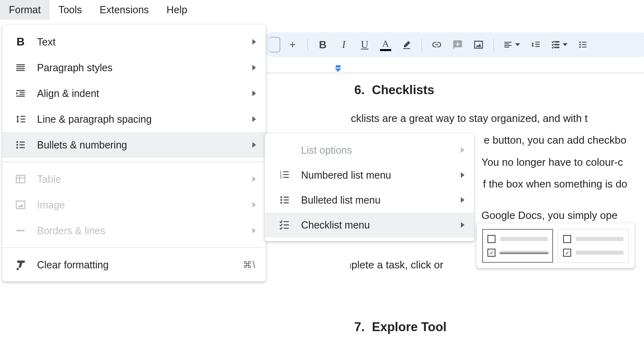 Image resolution: width=644 pixels, height=340 pixels. Describe the element at coordinates (285, 175) in the screenshot. I see `numbered-list-icon: 123` at that location.